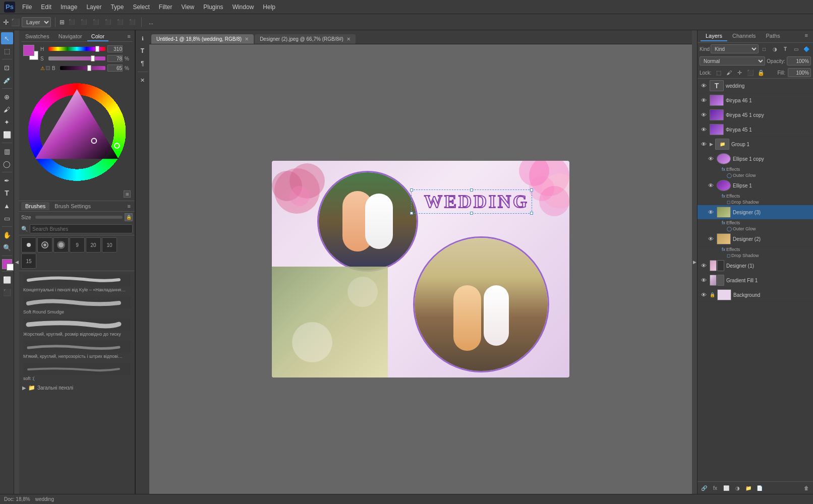 The height and width of the screenshot is (504, 813). I want to click on fill-input, so click(799, 73).